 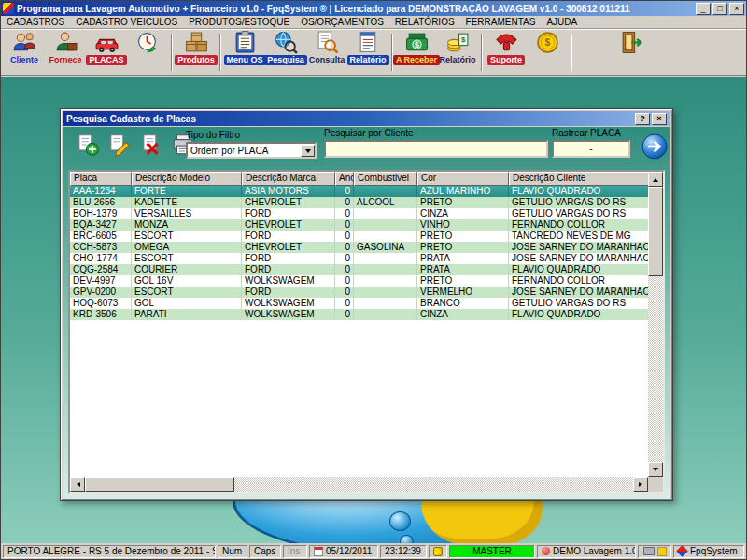 I want to click on toolbar-button-consult: Consulta, so click(x=327, y=52).